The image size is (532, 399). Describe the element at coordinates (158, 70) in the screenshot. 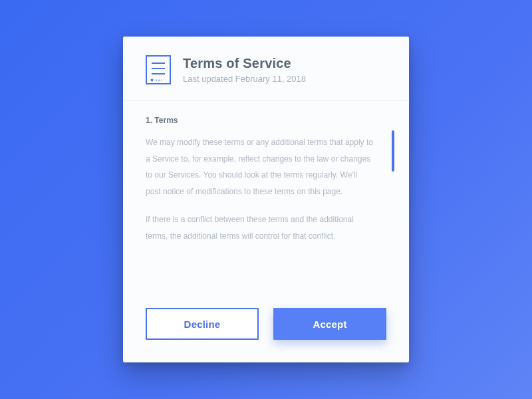

I see `document-icon` at that location.